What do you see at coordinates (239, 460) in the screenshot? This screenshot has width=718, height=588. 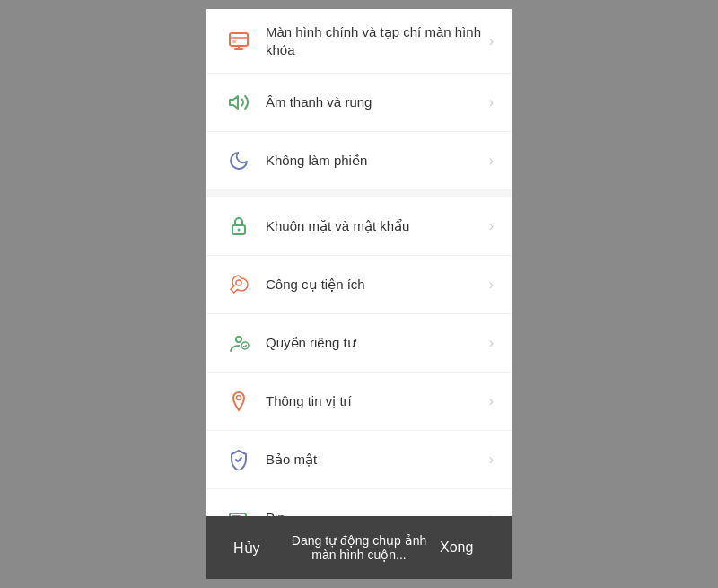 I see `security-icon` at bounding box center [239, 460].